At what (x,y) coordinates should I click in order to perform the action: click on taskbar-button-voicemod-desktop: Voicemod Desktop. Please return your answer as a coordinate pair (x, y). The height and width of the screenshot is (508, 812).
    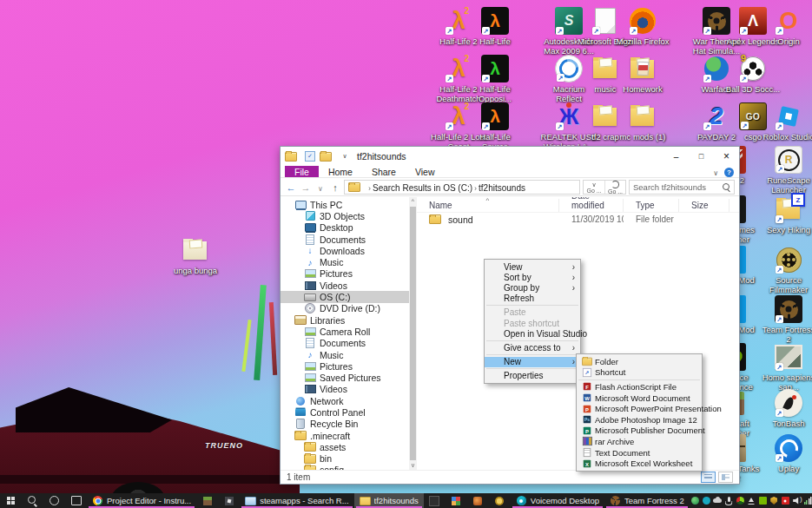
    Looking at the image, I should click on (558, 500).